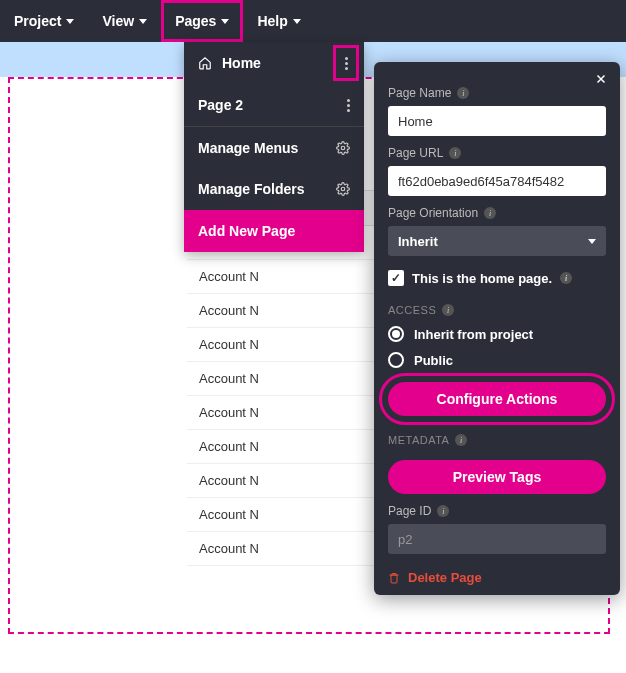 This screenshot has width=626, height=673. Describe the element at coordinates (601, 79) in the screenshot. I see `close-icon` at that location.